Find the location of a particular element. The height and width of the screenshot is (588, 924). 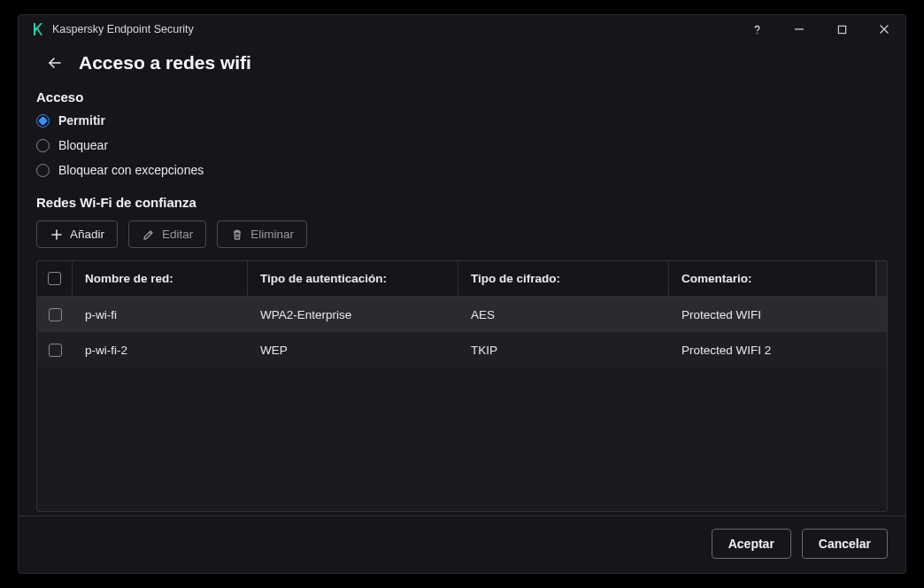

cell-enc: TKIP is located at coordinates (564, 350).